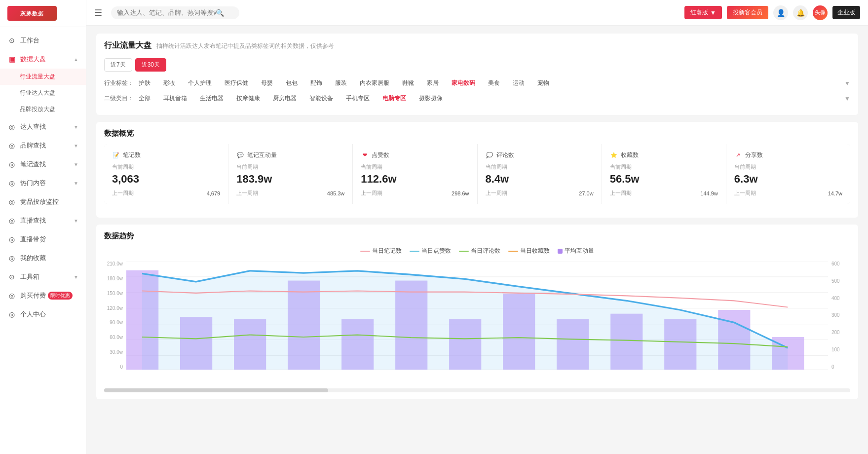  I want to click on sidebar-label-note-search: 笔记查找, so click(33, 164).